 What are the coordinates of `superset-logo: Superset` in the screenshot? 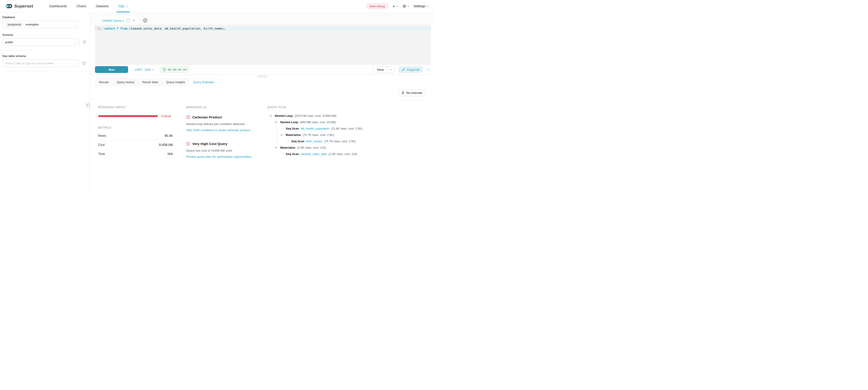 It's located at (20, 6).